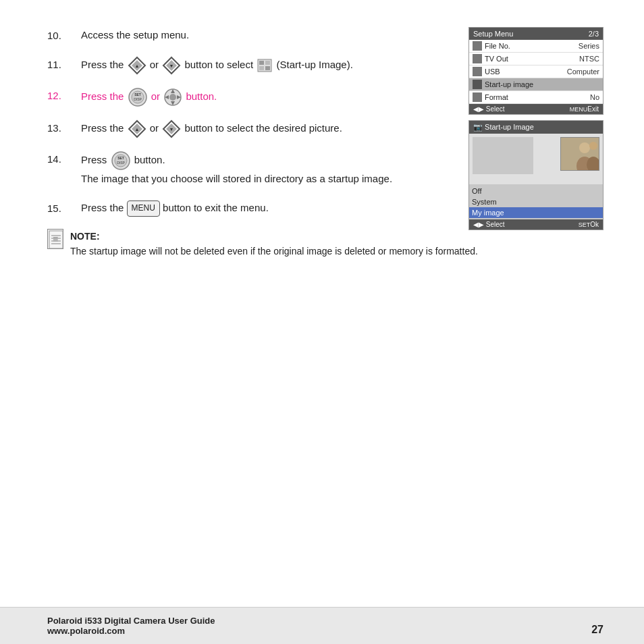 The width and height of the screenshot is (644, 644). What do you see at coordinates (585, 109) in the screenshot?
I see `setup-footer-right: MENUExit` at bounding box center [585, 109].